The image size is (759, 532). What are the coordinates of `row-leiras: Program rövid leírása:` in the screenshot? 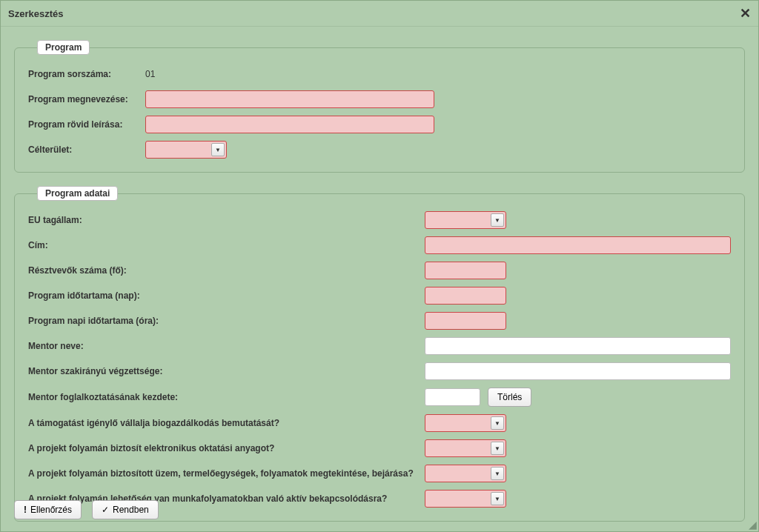 It's located at (380, 124).